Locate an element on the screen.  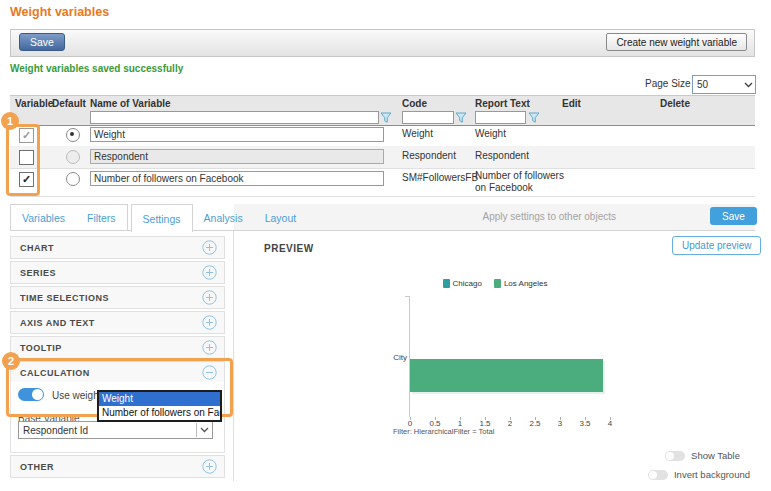
section-calculation: CALCULATION is located at coordinates (118, 372).